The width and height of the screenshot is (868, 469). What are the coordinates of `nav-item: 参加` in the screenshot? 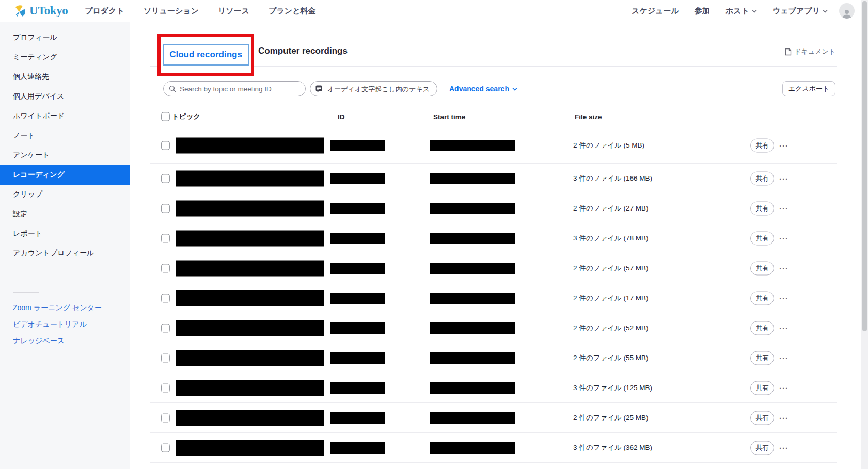 It's located at (702, 11).